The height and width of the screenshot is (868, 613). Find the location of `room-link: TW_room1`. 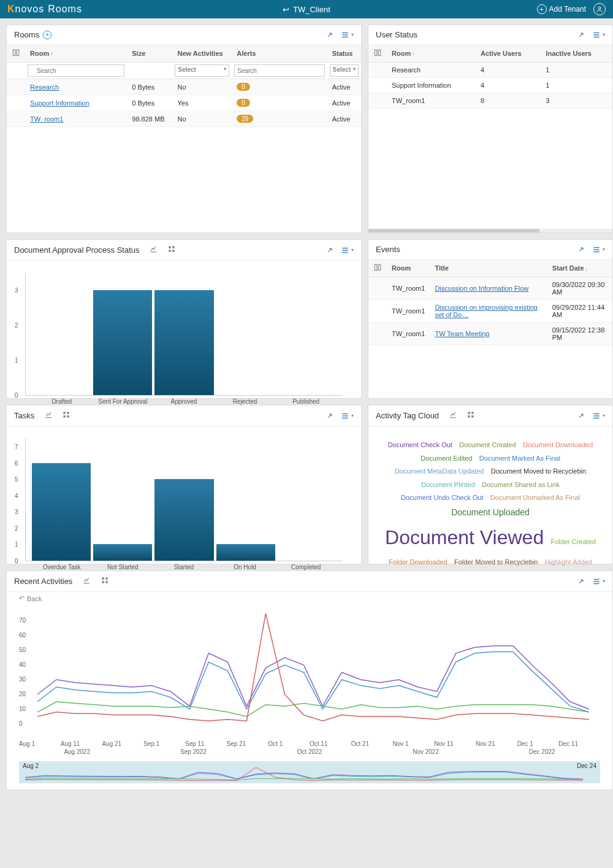

room-link: TW_room1 is located at coordinates (47, 119).